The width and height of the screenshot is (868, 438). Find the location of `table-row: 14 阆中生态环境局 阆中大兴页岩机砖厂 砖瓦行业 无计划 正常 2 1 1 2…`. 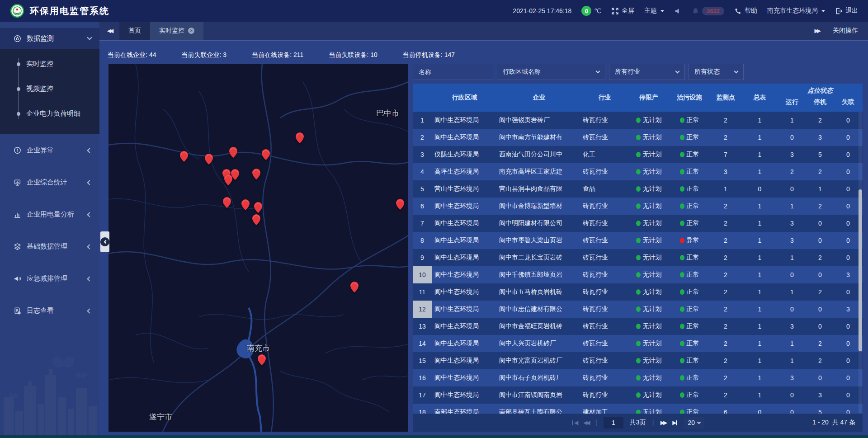

table-row: 14 阆中生态环境局 阆中大兴页岩机砖厂 砖瓦行业 无计划 正常 2 1 1 2… is located at coordinates (637, 344).